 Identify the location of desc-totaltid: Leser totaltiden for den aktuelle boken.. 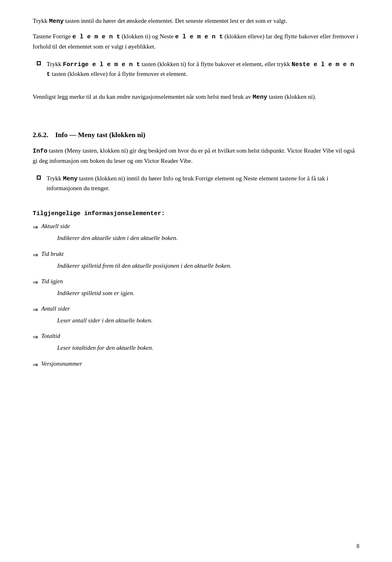
(208, 348).